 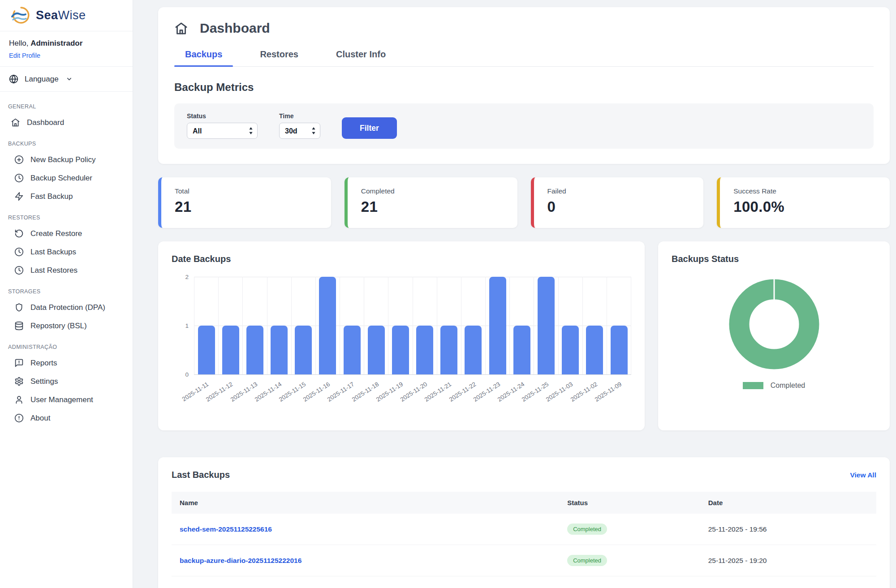 What do you see at coordinates (66, 49) in the screenshot?
I see `user-greeting-block: Hello, Administrador Edit Profile` at bounding box center [66, 49].